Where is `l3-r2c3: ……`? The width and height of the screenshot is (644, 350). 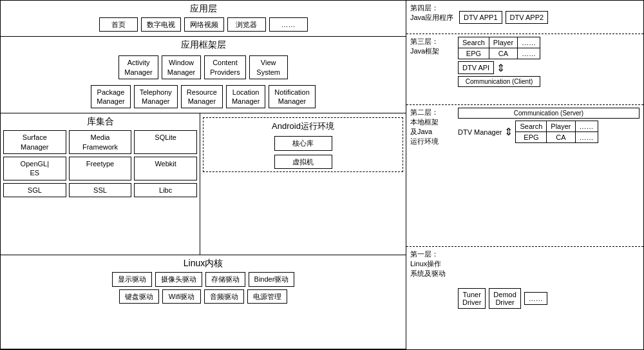
l3-r2c3: …… is located at coordinates (529, 54).